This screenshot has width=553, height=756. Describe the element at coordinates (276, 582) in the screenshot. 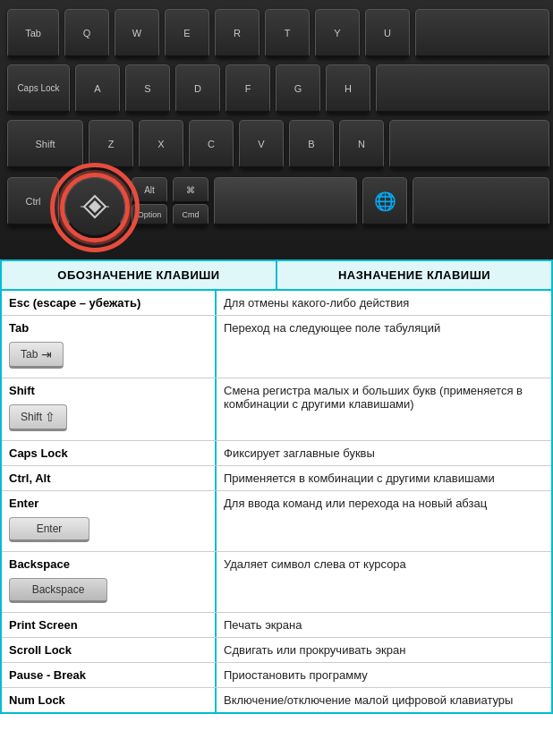

I see `table-row: Backspace Backspace Удаляет символ слева…` at that location.